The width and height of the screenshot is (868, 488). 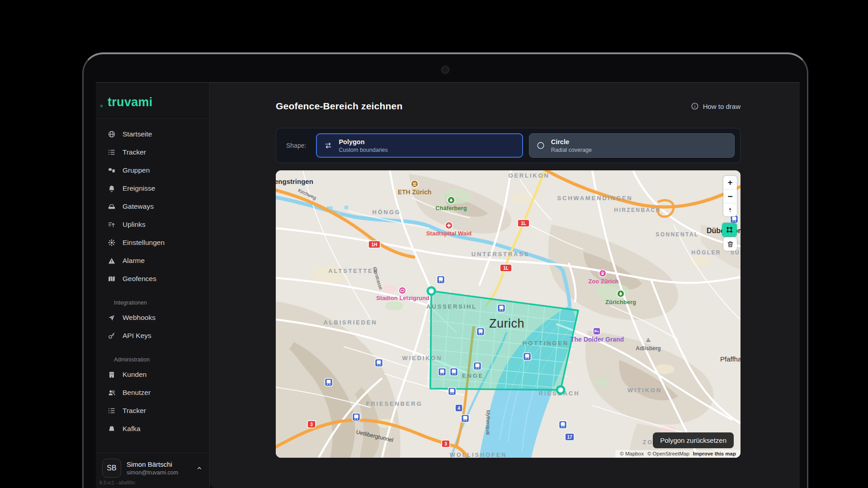 I want to click on gear-icon, so click(x=112, y=243).